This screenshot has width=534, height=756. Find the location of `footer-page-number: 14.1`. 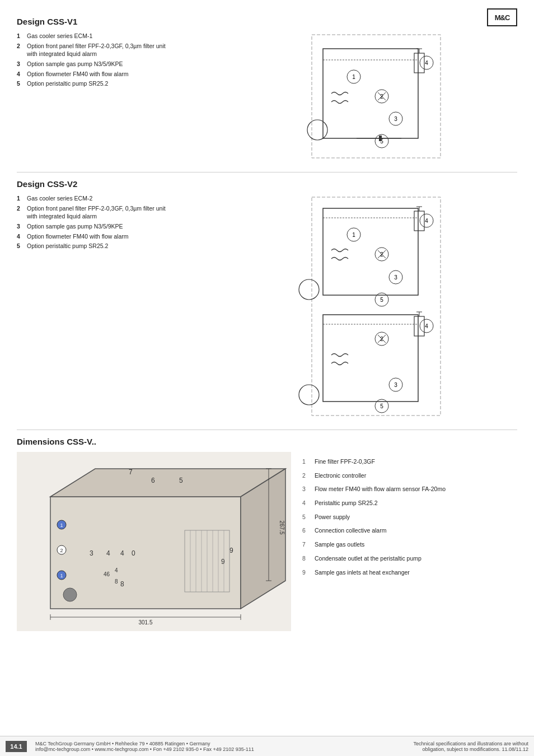

footer-page-number: 14.1 is located at coordinates (16, 746).